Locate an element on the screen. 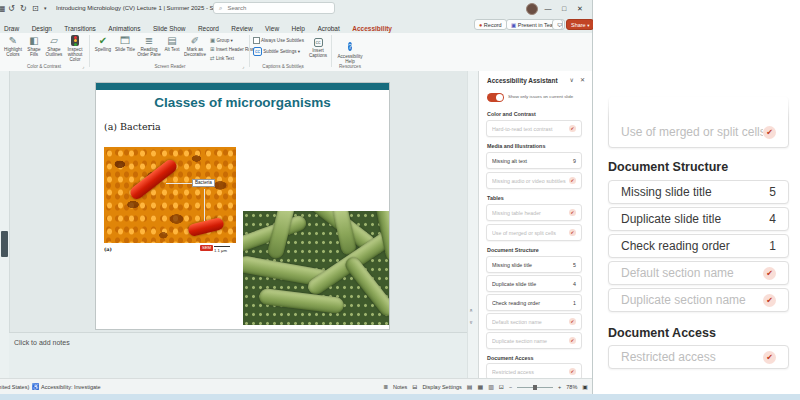  highlight-colors-icon: ✎ is located at coordinates (13, 40).